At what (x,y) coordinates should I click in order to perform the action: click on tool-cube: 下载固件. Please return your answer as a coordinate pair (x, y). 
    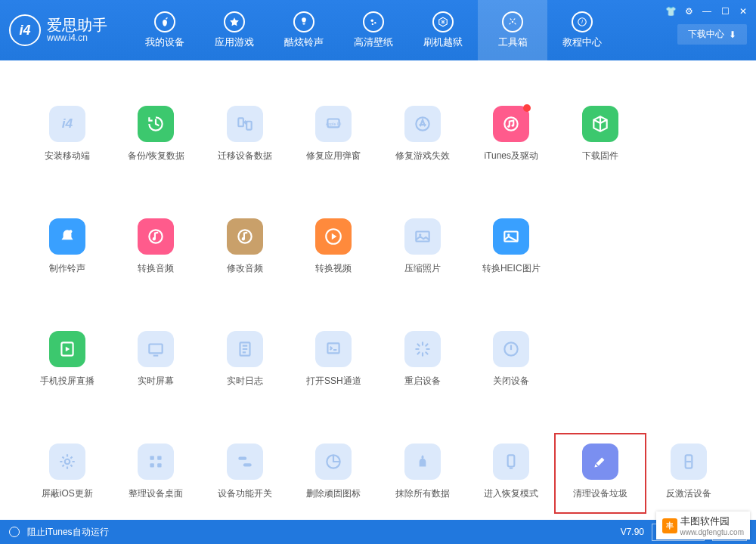
    Looking at the image, I should click on (600, 134).